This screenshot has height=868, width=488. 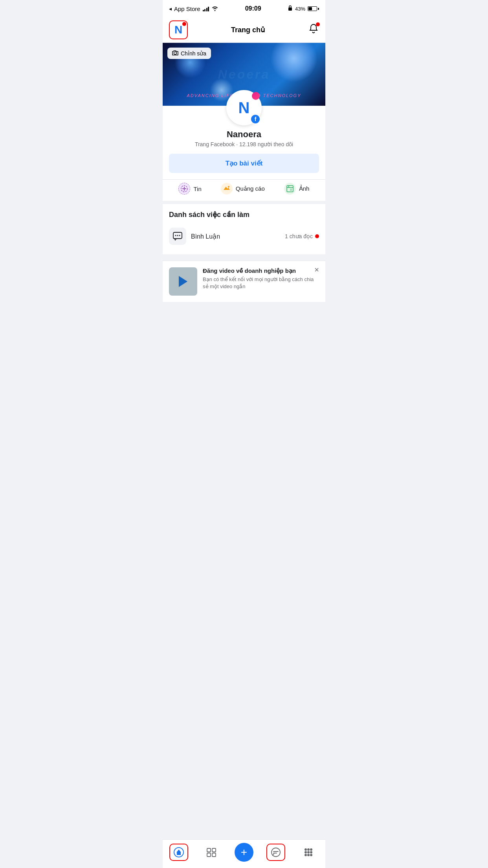 What do you see at coordinates (190, 189) in the screenshot?
I see `tin-action: Tin` at bounding box center [190, 189].